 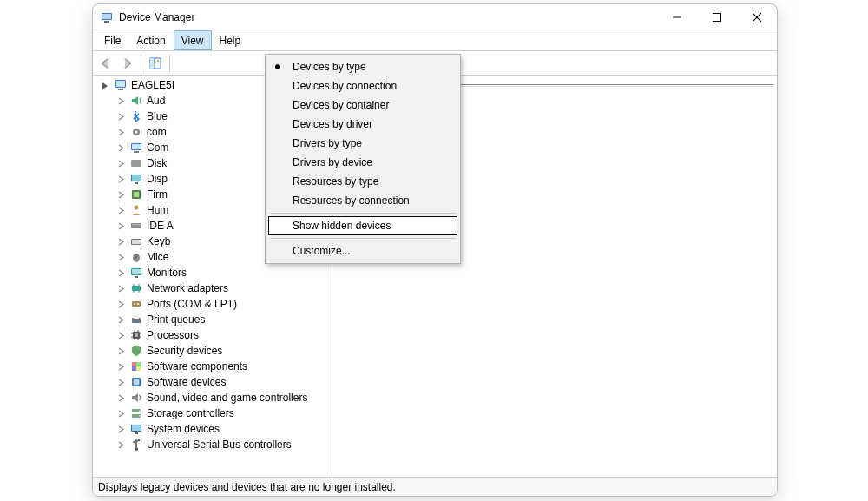 What do you see at coordinates (214, 273) in the screenshot?
I see `tree-item: Monitors` at bounding box center [214, 273].